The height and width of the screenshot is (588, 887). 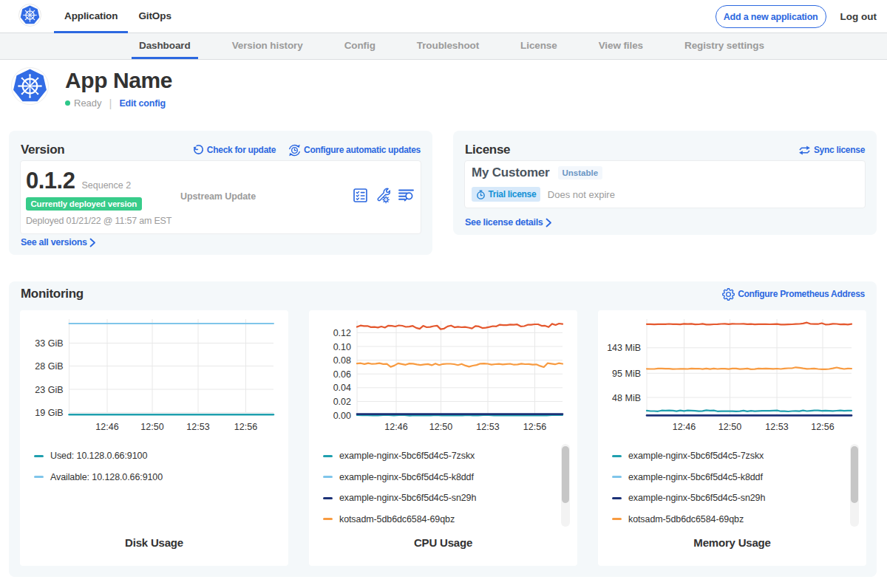 What do you see at coordinates (627, 374) in the screenshot?
I see `svg-text: 95 MiB` at bounding box center [627, 374].